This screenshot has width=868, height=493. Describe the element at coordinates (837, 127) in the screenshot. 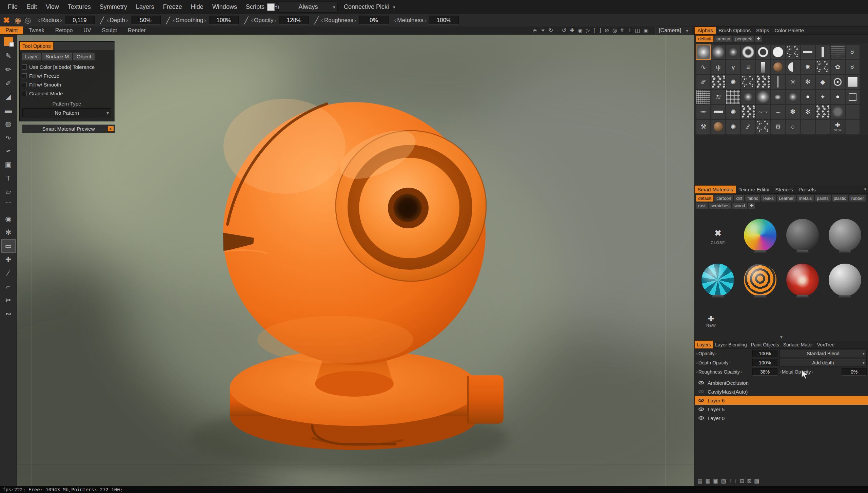

I see `alpha-thumb: ✚ NEW` at that location.